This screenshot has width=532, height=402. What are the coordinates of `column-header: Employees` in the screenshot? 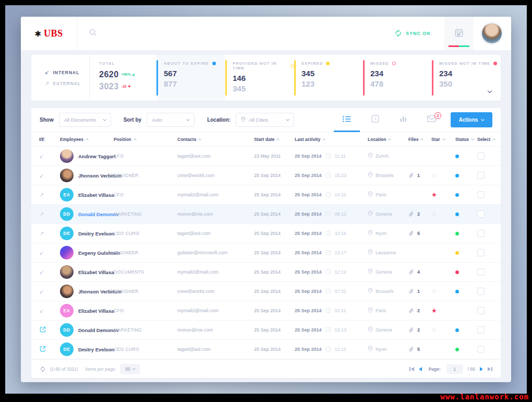 It's located at (87, 139).